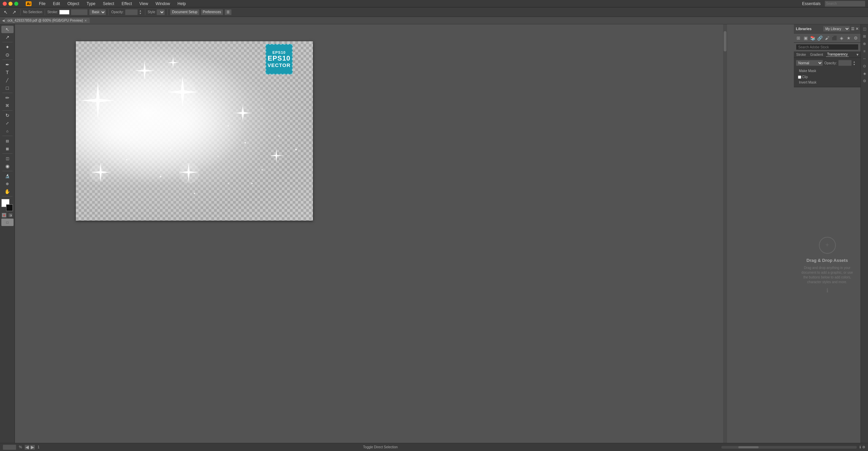 This screenshot has height=451, width=868. Describe the element at coordinates (865, 36) in the screenshot. I see `strip-icon-2: ⊞` at that location.